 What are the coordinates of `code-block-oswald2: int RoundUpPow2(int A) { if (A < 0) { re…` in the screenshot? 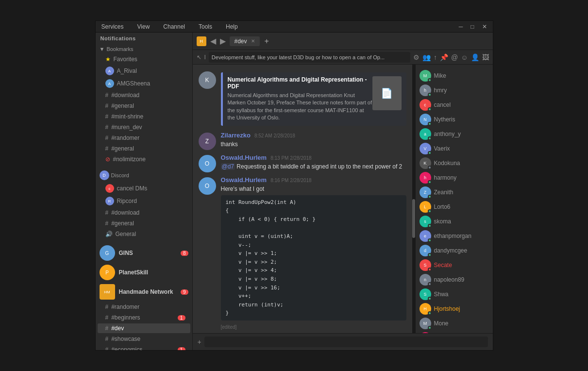 It's located at (314, 258).